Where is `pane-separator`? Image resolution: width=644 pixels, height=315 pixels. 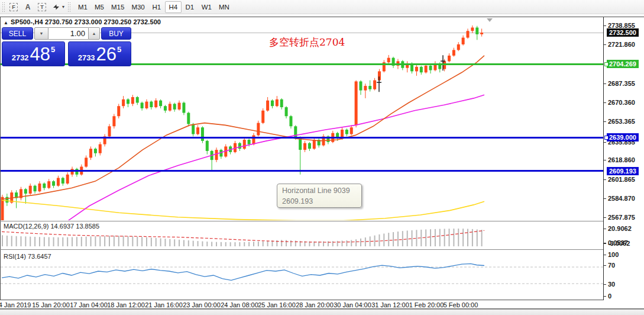 pane-separator is located at coordinates (302, 250).